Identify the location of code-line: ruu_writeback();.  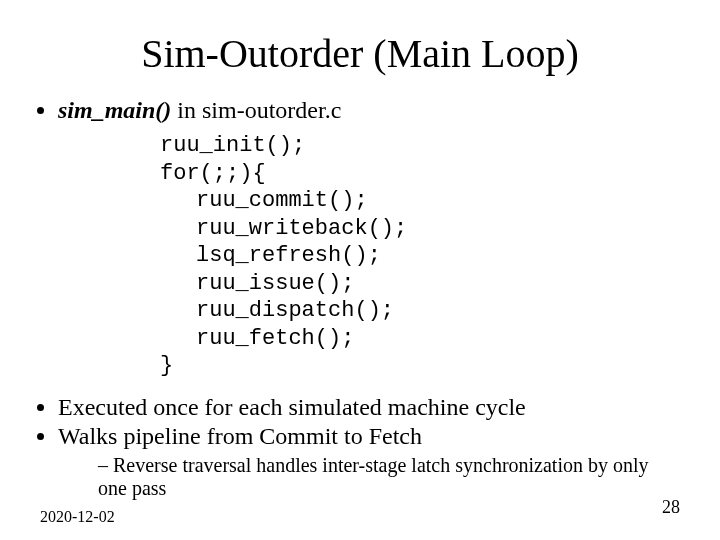
(420, 229).